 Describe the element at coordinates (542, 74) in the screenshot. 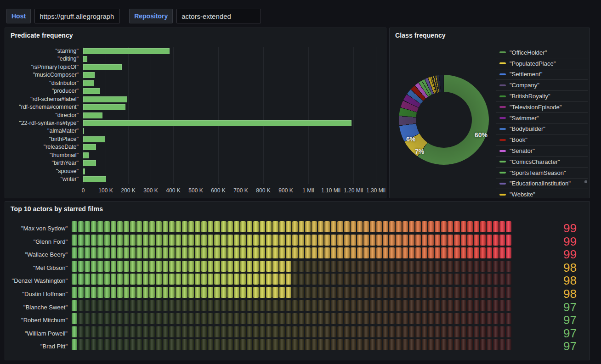

I see `legend-item: "Settlement"` at that location.